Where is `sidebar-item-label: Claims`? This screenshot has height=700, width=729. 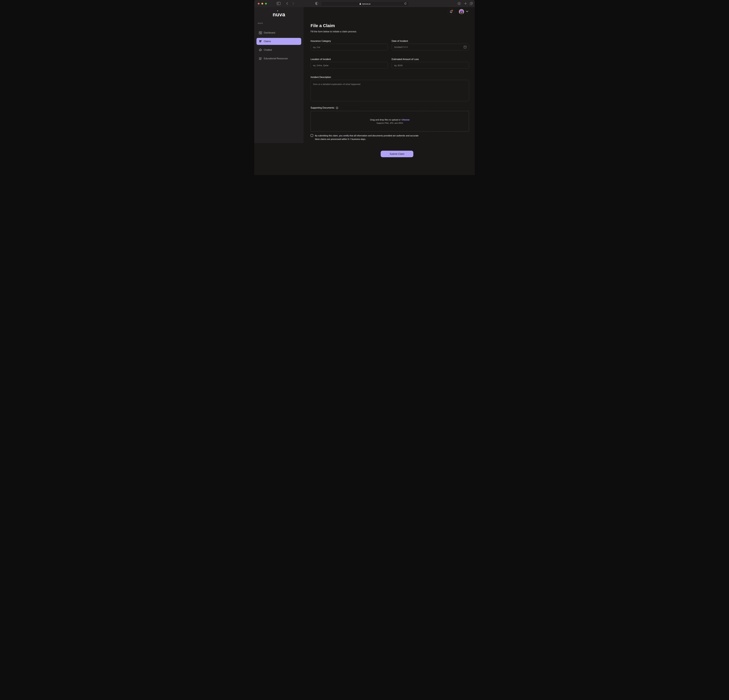
sidebar-item-label: Claims is located at coordinates (267, 42).